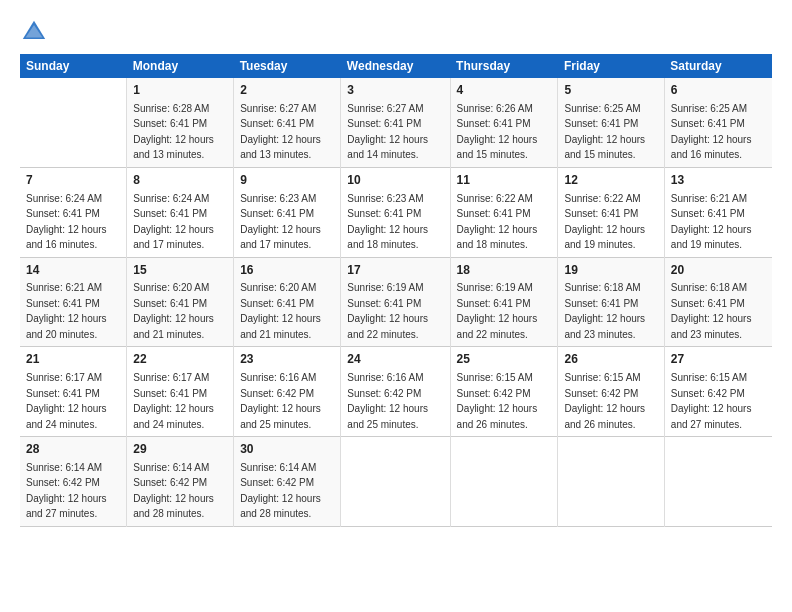 The width and height of the screenshot is (792, 612). What do you see at coordinates (395, 270) in the screenshot?
I see `day-number: 17` at bounding box center [395, 270].